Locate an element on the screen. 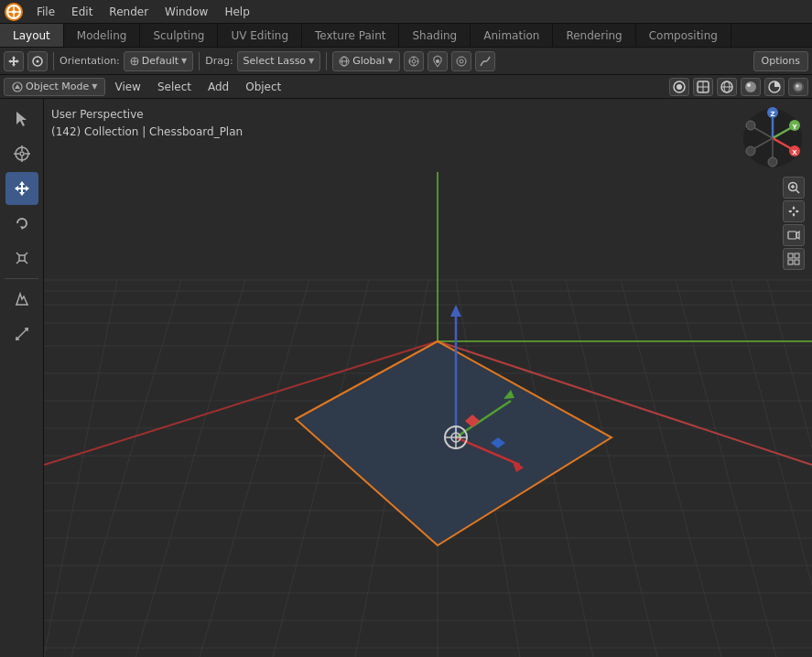  tab-animation: Animation is located at coordinates (512, 35).